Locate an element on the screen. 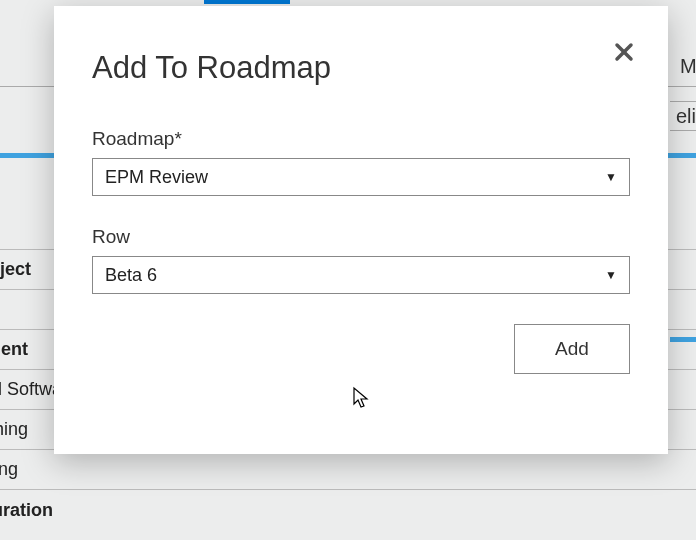  row-select-value: Beta 6 is located at coordinates (131, 276).